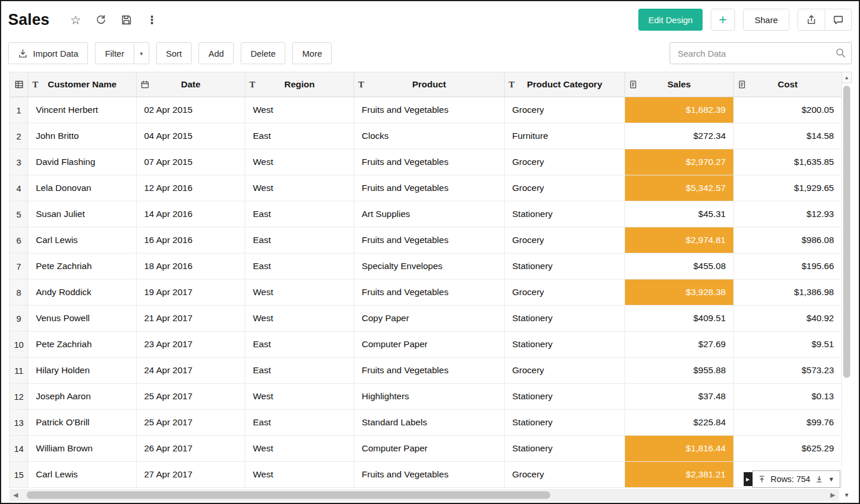 Image resolution: width=860 pixels, height=504 pixels. I want to click on column-header-region: T Region, so click(300, 84).